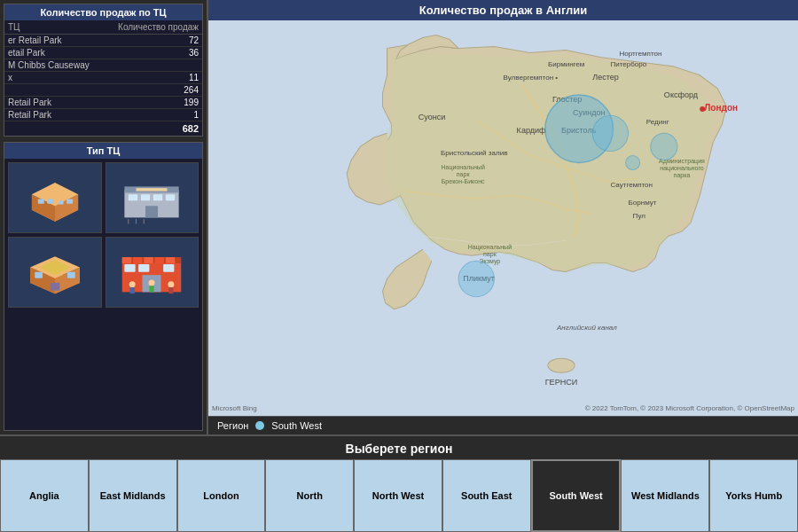 The width and height of the screenshot is (798, 532). Describe the element at coordinates (576, 496) in the screenshot. I see `region-btn-south-west: South West` at that location.